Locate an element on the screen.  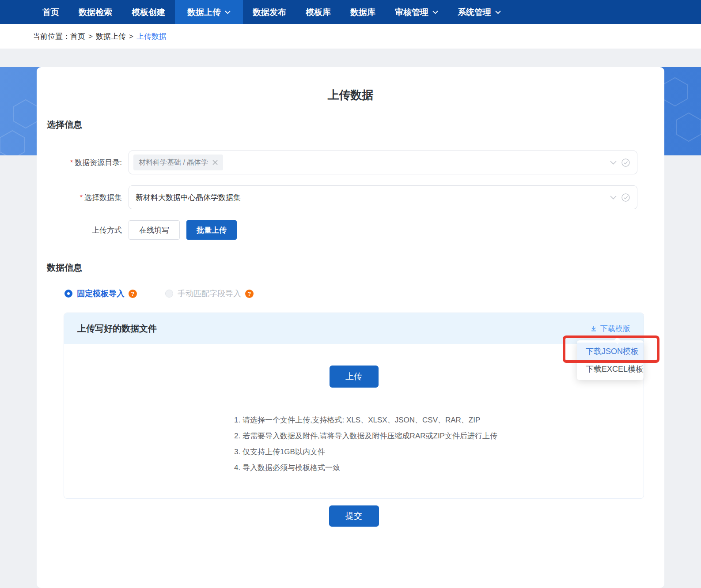
catalog-label: *数据资源目录: is located at coordinates (80, 162).